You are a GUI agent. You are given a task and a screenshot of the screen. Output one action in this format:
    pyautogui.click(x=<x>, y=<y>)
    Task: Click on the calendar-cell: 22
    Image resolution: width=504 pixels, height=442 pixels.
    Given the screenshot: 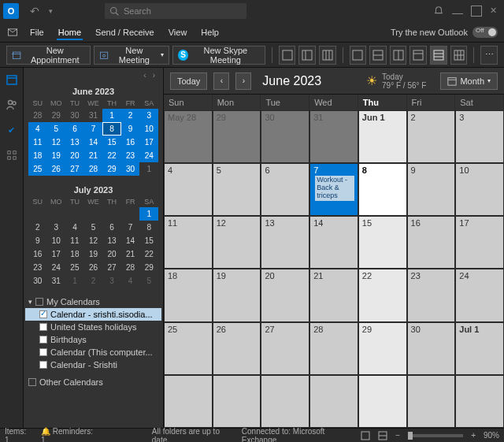 What is the action you would take?
    pyautogui.click(x=383, y=295)
    